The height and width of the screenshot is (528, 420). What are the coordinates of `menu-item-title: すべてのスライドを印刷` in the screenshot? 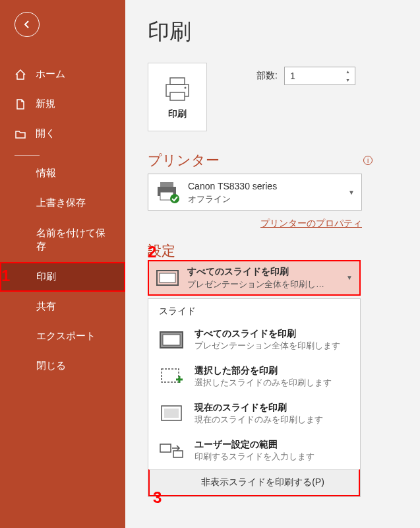 It's located at (268, 334).